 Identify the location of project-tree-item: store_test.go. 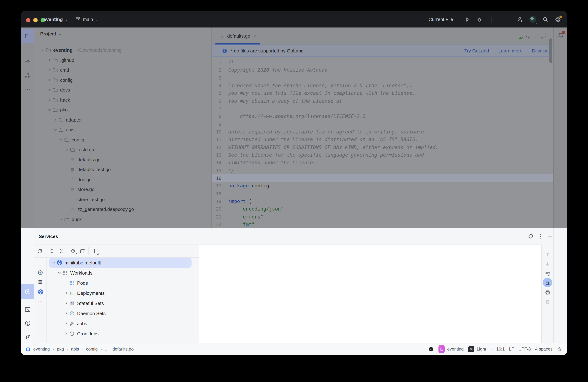
(123, 199).